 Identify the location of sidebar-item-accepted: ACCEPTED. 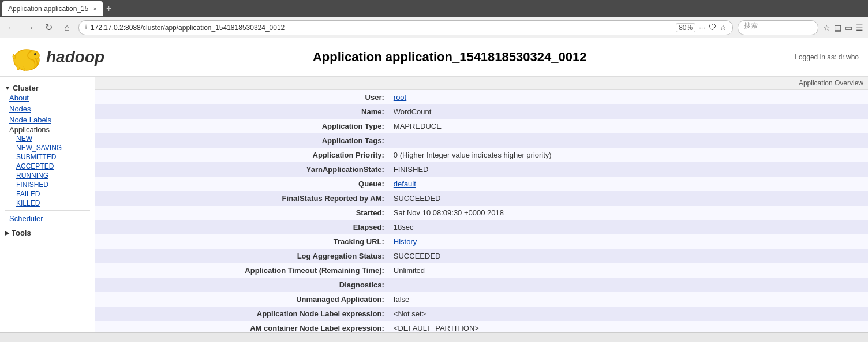
(47, 166).